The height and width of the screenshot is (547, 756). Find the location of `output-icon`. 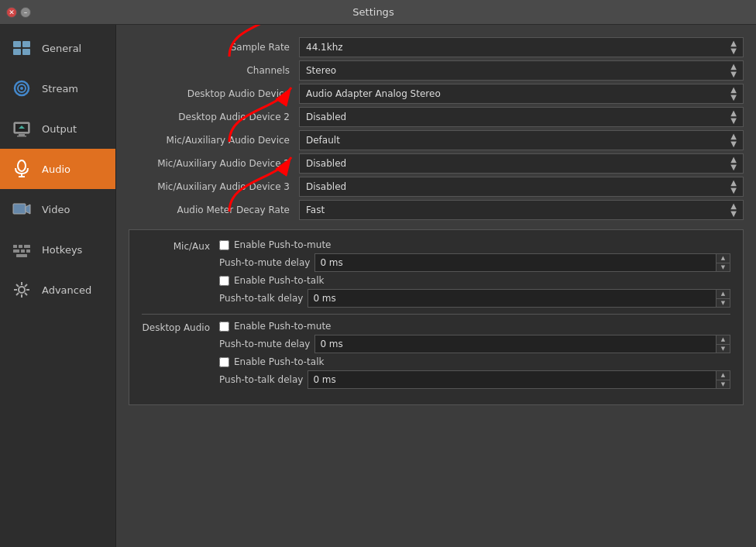

output-icon is located at coordinates (22, 129).